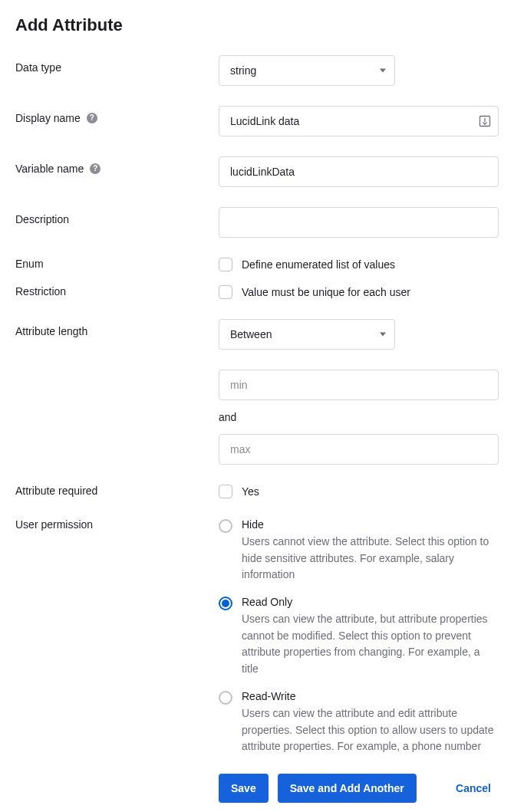  What do you see at coordinates (370, 602) in the screenshot?
I see `radio-read-only-label: Read Only` at bounding box center [370, 602].